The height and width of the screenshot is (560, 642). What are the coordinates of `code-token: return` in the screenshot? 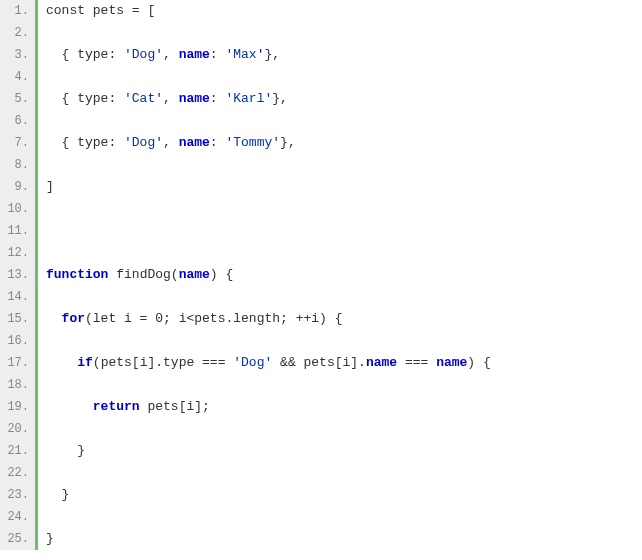 It's located at (116, 406).